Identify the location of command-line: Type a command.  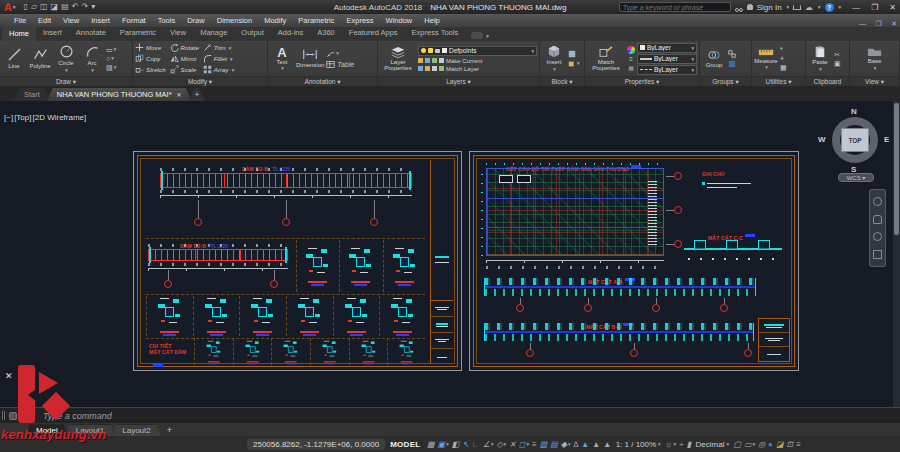
(450, 415).